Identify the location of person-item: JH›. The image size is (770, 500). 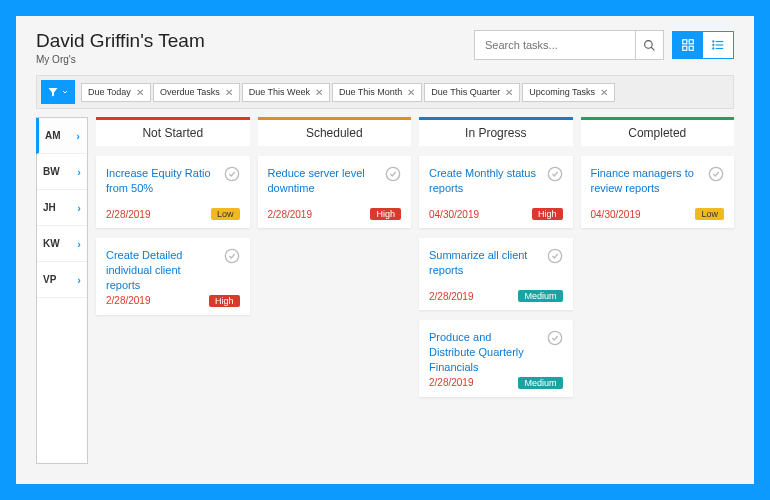
(62, 208).